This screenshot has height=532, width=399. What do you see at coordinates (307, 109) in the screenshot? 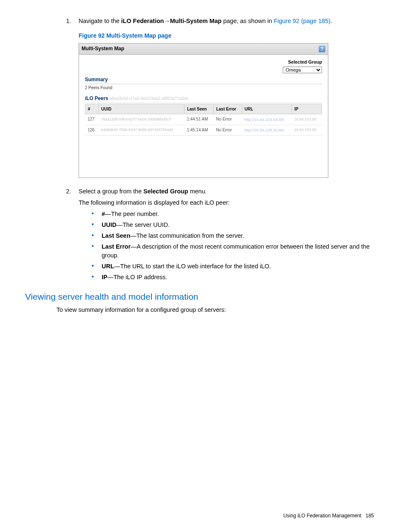
I see `col-ip: IP` at bounding box center [307, 109].